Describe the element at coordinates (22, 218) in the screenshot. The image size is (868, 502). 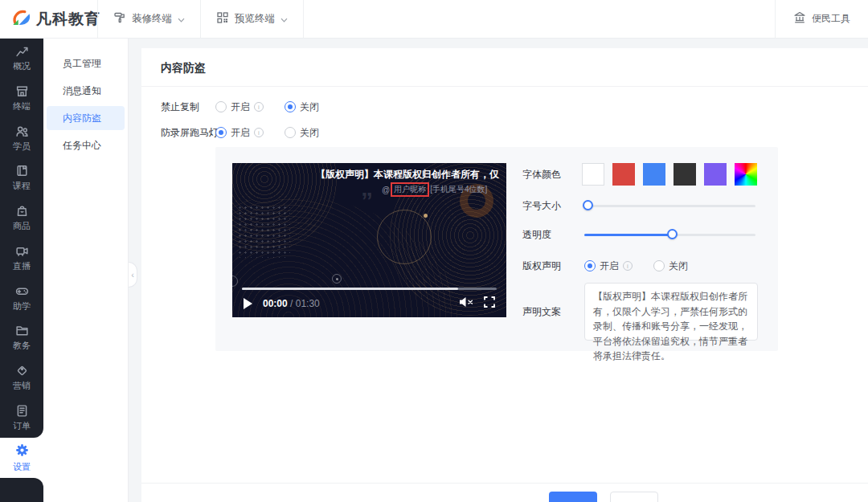
I see `sidebar-item-products: 商品` at that location.